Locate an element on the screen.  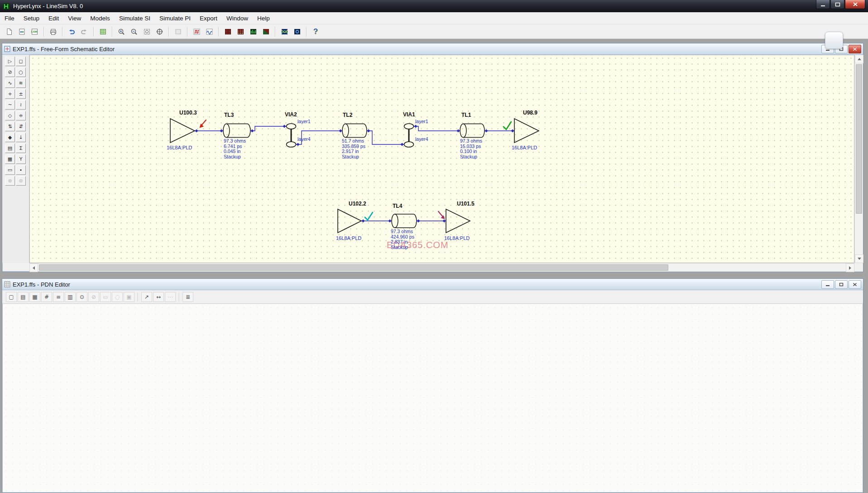
ground-tool: ⊜ is located at coordinates (21, 181).